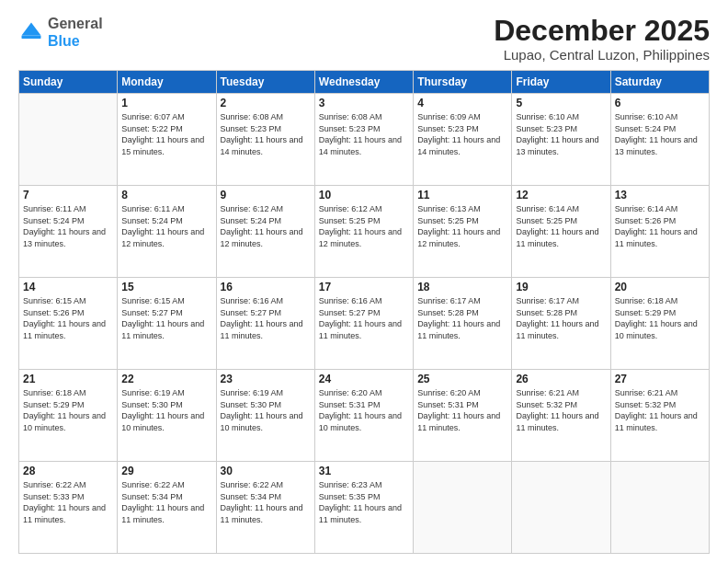 Image resolution: width=728 pixels, height=563 pixels. Describe the element at coordinates (167, 508) in the screenshot. I see `calendar-cell: 29Sunrise: 6:22 AM Sunset: 5:34 PM Dayli…` at that location.